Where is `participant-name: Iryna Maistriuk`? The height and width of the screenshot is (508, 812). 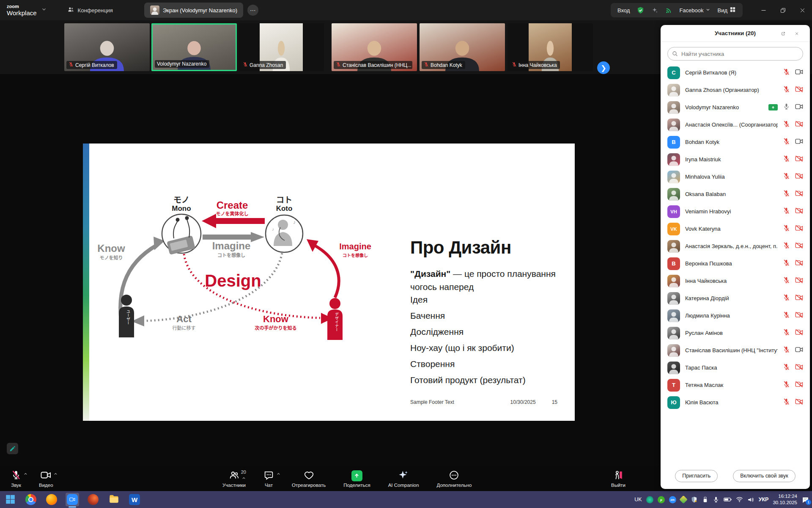 participant-name: Iryna Maistriuk is located at coordinates (732, 159).